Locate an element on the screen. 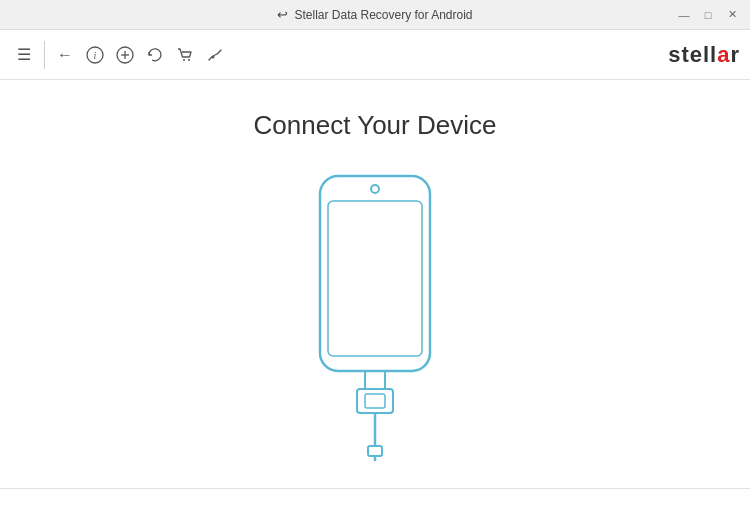 This screenshot has width=750, height=508. settings-svg is located at coordinates (215, 55).